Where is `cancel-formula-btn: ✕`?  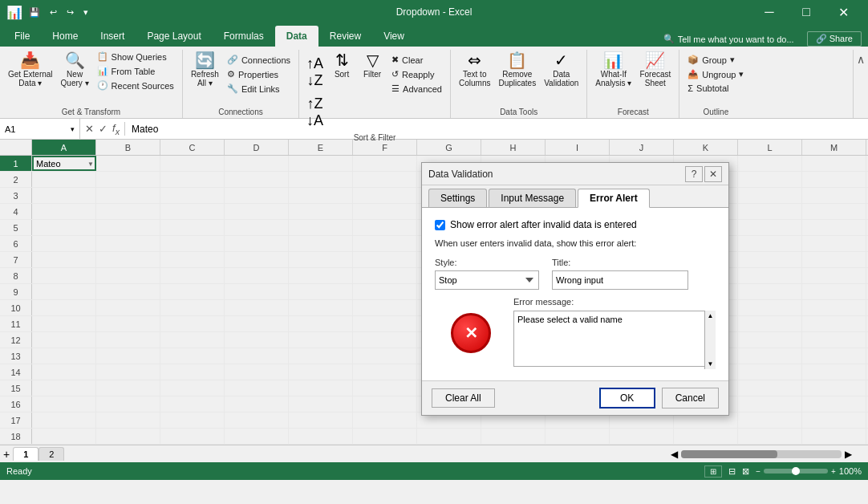
cancel-formula-btn: ✕ is located at coordinates (90, 128).